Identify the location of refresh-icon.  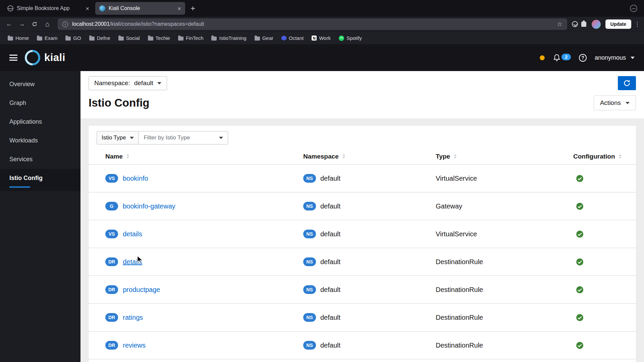
(627, 83).